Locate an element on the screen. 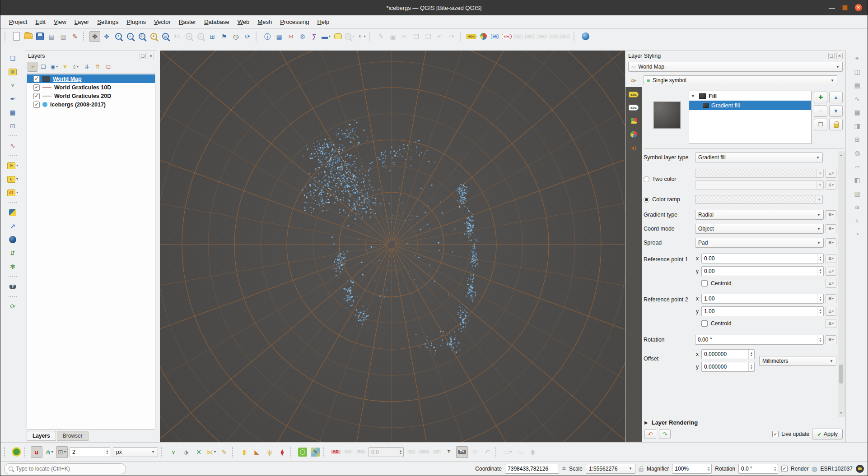 Image resolution: width=868 pixels, height=476 pixels. globe-plugin-icon is located at coordinates (13, 240).